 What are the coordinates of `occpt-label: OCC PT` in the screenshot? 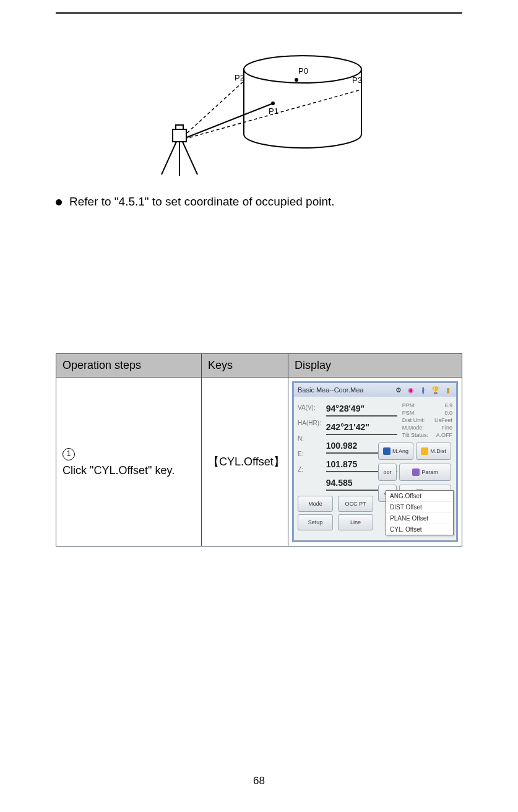 It's located at (355, 504).